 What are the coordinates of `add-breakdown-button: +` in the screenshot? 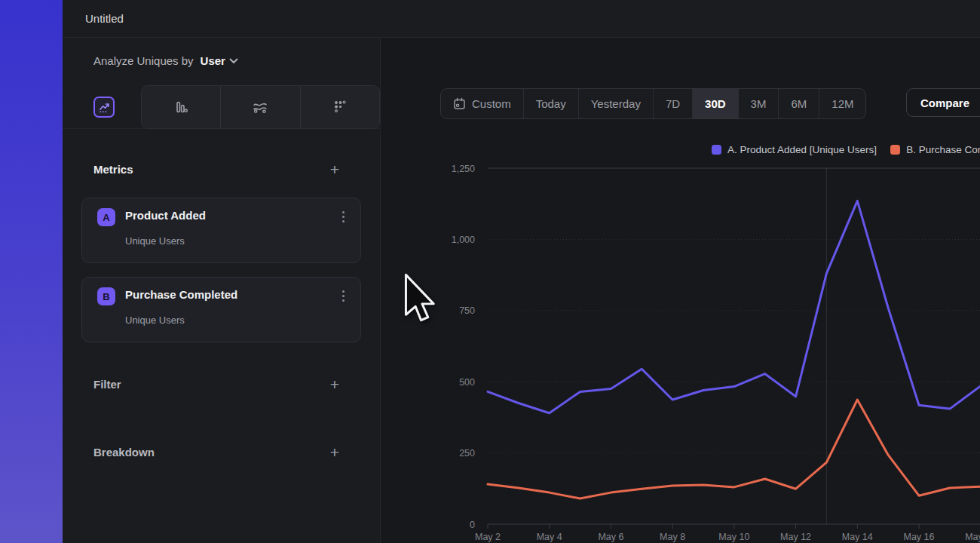 It's located at (335, 452).